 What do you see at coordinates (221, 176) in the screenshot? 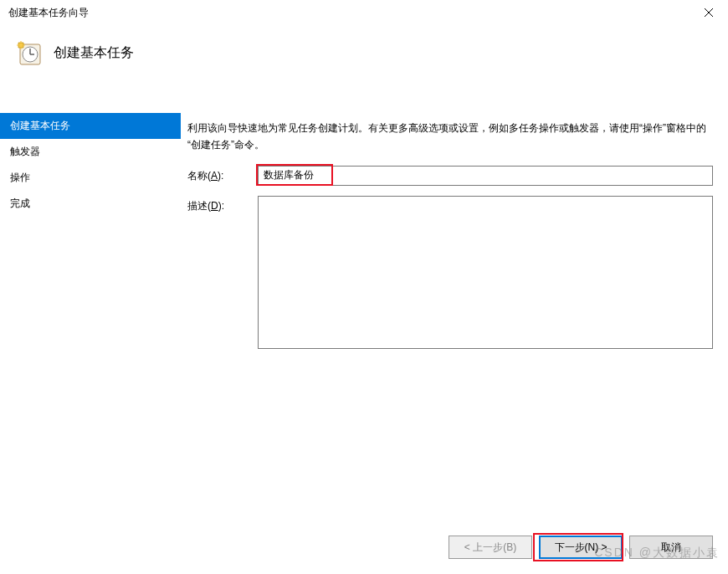
I see `name-label-suffix: ):` at bounding box center [221, 176].